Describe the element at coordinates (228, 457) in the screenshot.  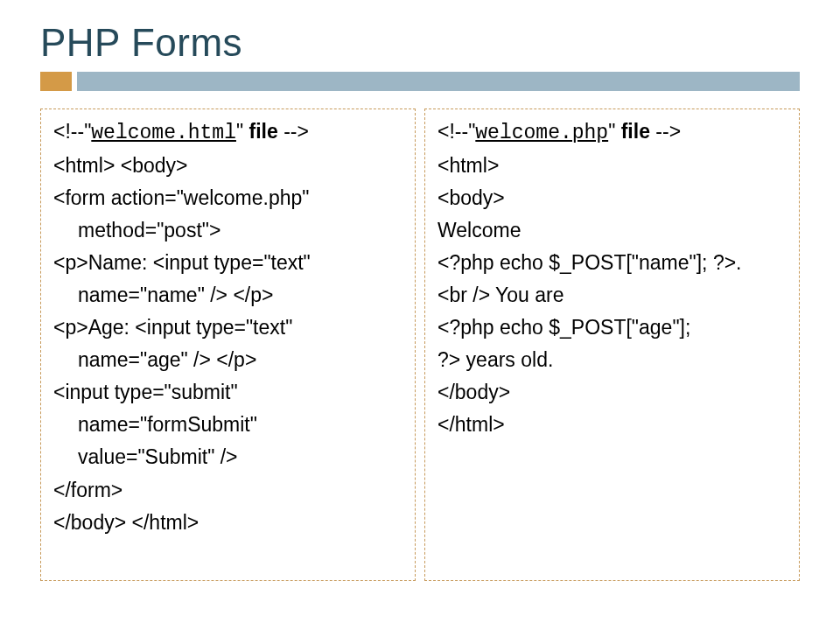
I see `left-line-submit-c-text: value="Submit" />` at that location.